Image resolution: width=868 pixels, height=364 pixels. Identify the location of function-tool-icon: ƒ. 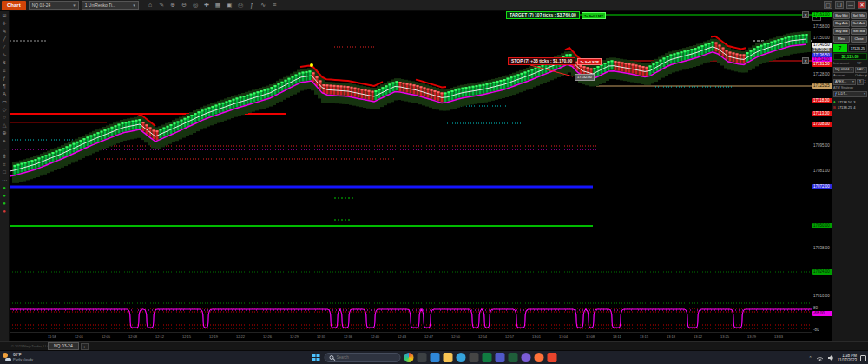
(3, 78).